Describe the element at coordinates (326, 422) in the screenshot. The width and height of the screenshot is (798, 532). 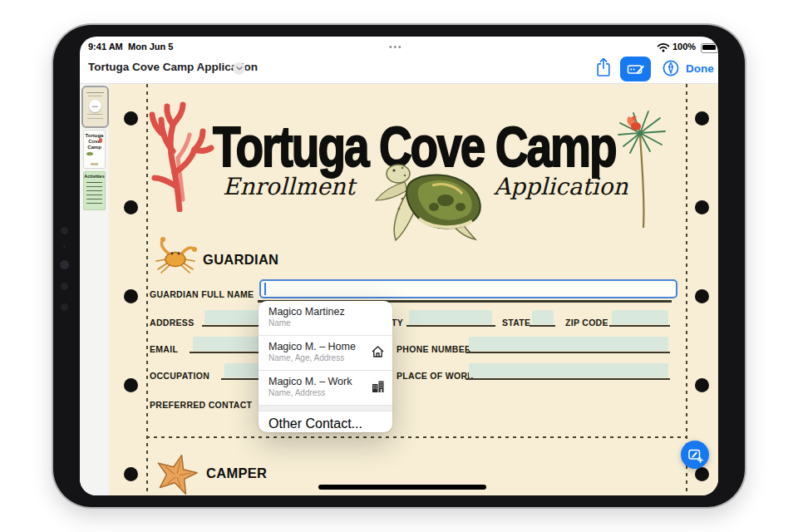
I see `autofill-option-other-contact: Other Contact...` at that location.